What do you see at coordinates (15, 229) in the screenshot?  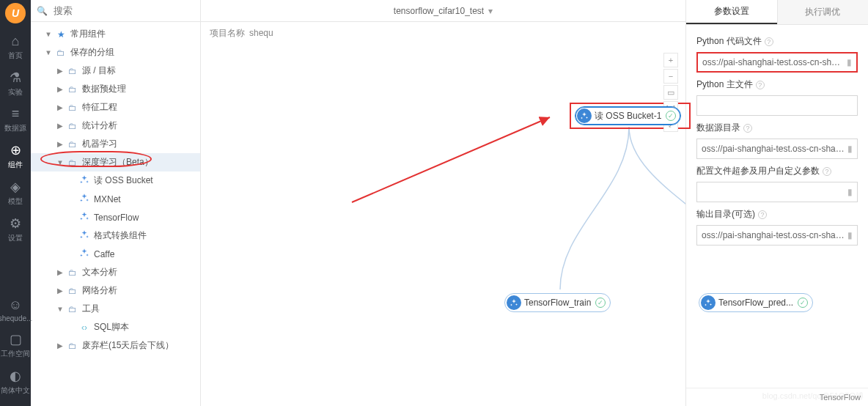 I see `nav-settings: ⚙设置` at bounding box center [15, 229].